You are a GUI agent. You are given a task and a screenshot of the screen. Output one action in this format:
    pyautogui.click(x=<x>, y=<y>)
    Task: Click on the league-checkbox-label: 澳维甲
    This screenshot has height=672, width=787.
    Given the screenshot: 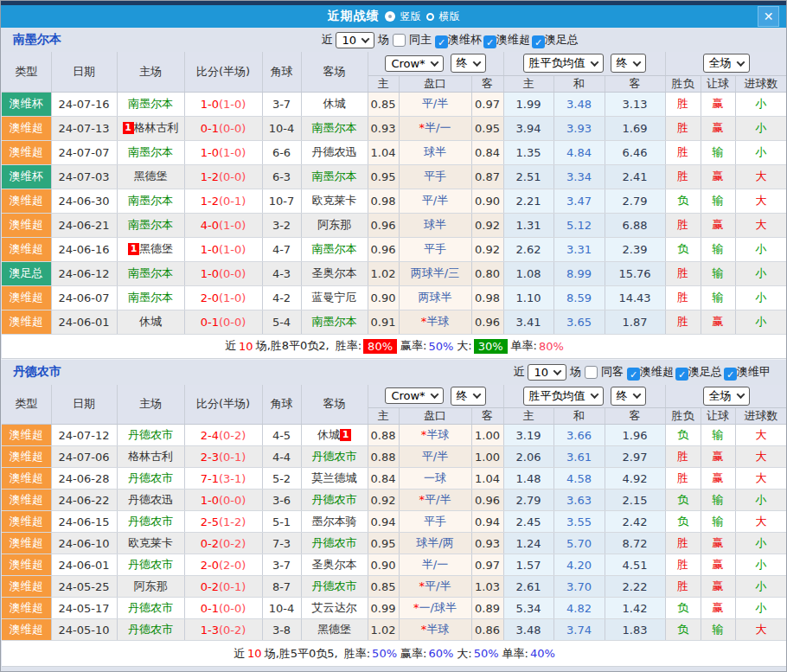 What is the action you would take?
    pyautogui.click(x=754, y=372)
    